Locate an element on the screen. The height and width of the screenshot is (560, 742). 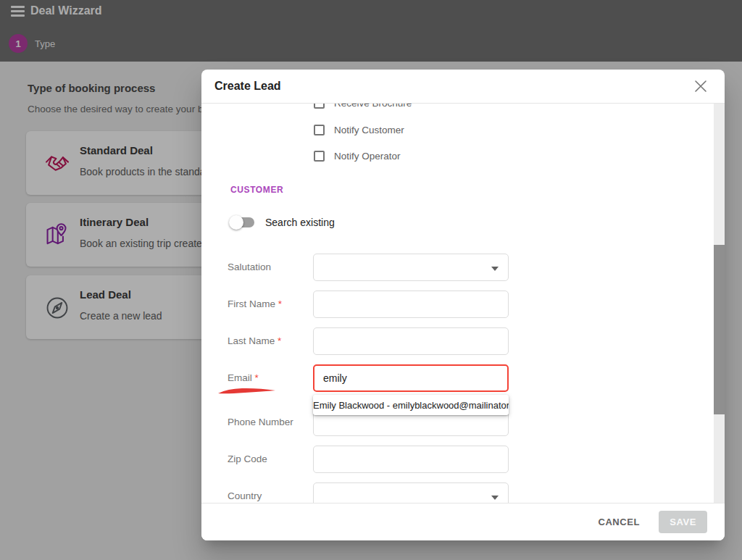
checkbox-receive-brochure: Receive Brochure is located at coordinates (362, 107).